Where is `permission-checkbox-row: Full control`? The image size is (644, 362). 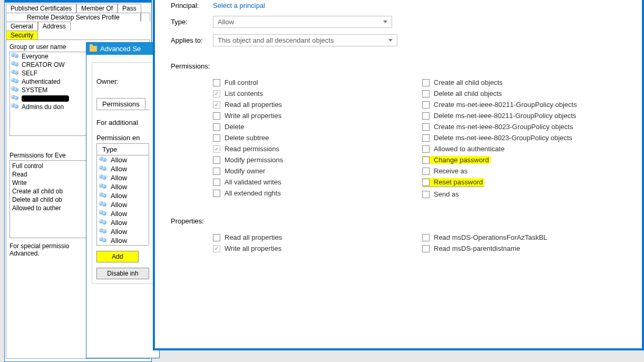
permission-checkbox-row: Full control is located at coordinates (317, 82).